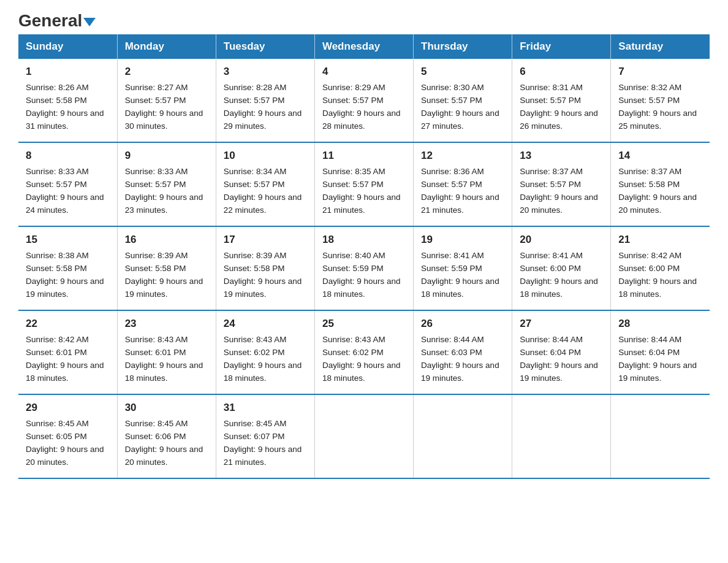 The height and width of the screenshot is (563, 728). Describe the element at coordinates (167, 324) in the screenshot. I see `day-number: 23` at that location.